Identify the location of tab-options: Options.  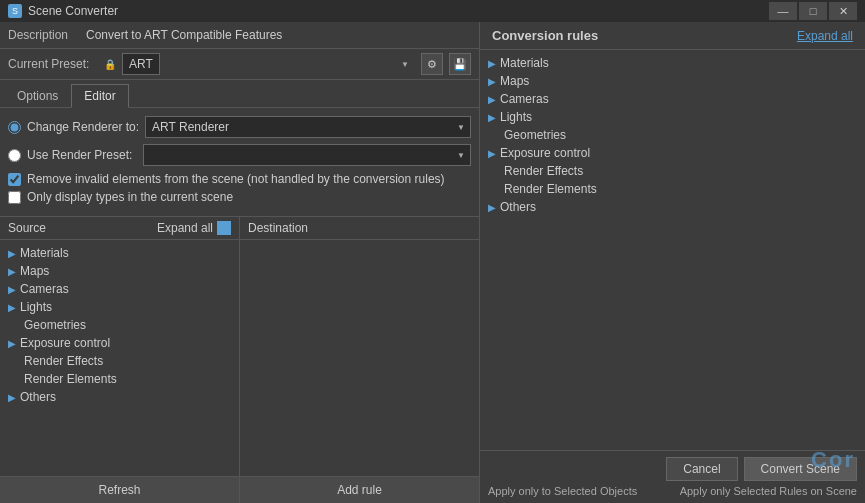
(38, 96).